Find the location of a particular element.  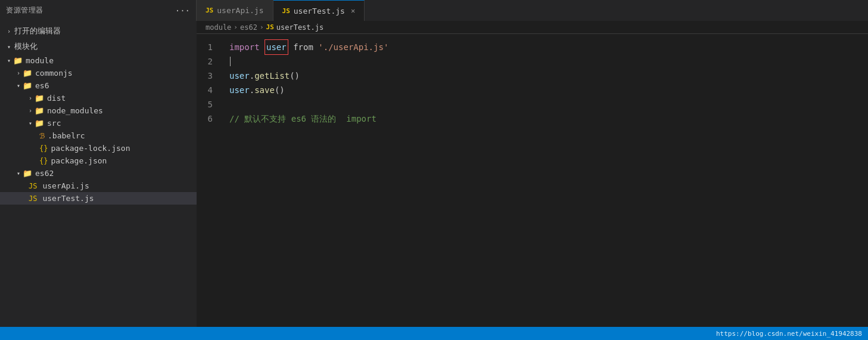

tree-label-module: module is located at coordinates (39, 61).